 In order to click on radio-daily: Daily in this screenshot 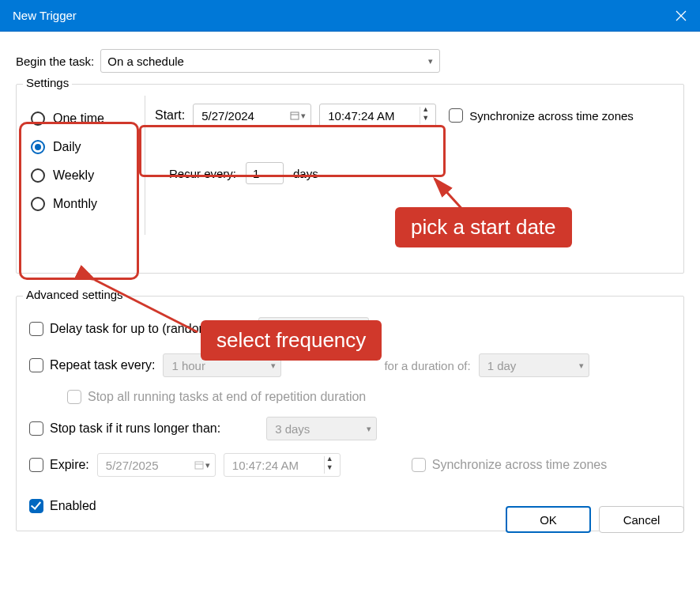, I will do `click(85, 147)`.